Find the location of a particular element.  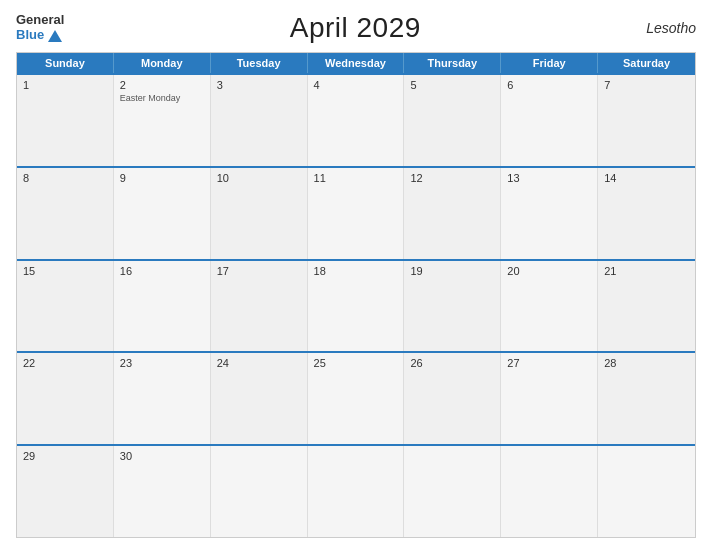

cal-cell-1-3: 11 is located at coordinates (356, 214).